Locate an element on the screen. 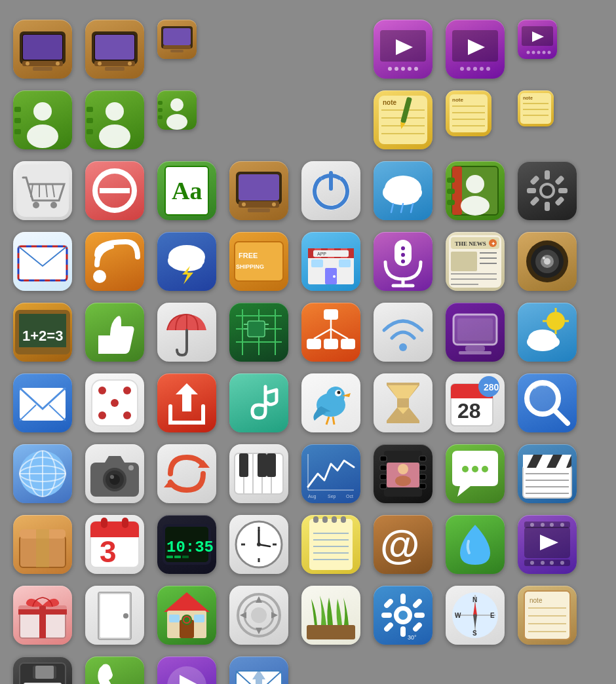  mail-envelope-icon is located at coordinates (259, 670).